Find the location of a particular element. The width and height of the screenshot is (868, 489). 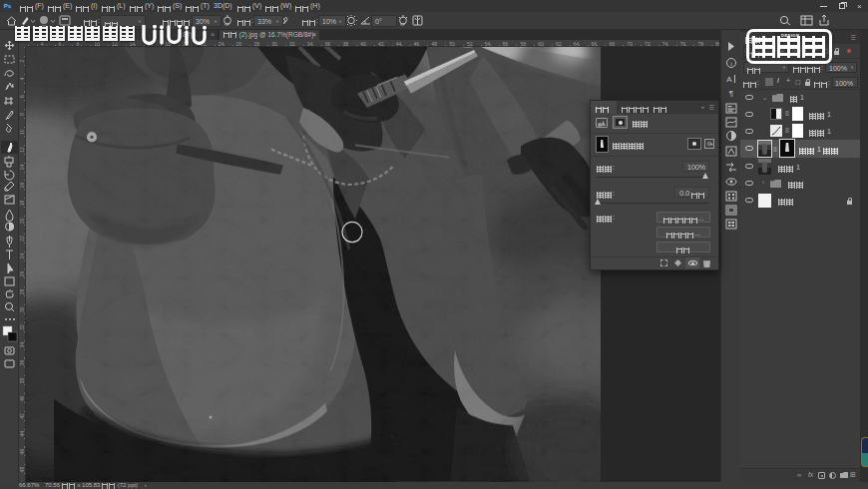

svg-text: A is located at coordinates (729, 80).